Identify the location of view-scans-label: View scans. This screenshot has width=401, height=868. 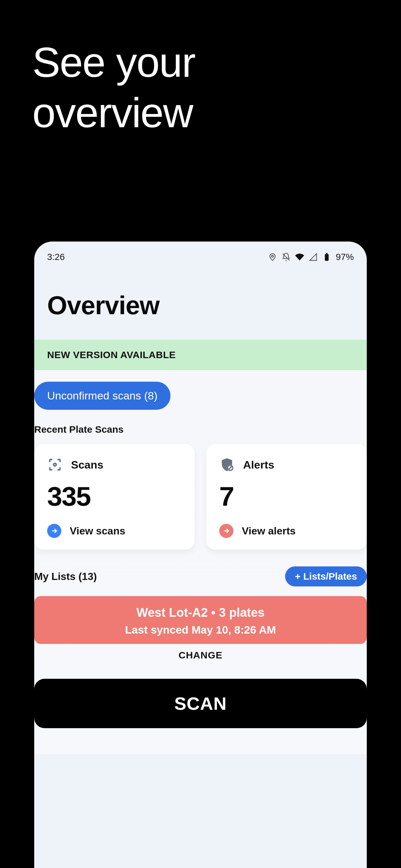
(98, 531).